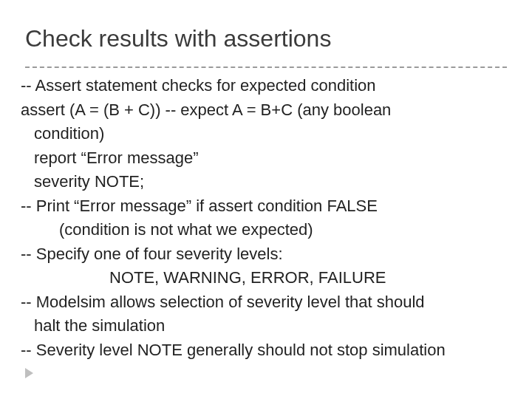 The width and height of the screenshot is (532, 399). What do you see at coordinates (266, 207) in the screenshot?
I see `body-line: -- Print “Error message” if assert condi…` at bounding box center [266, 207].